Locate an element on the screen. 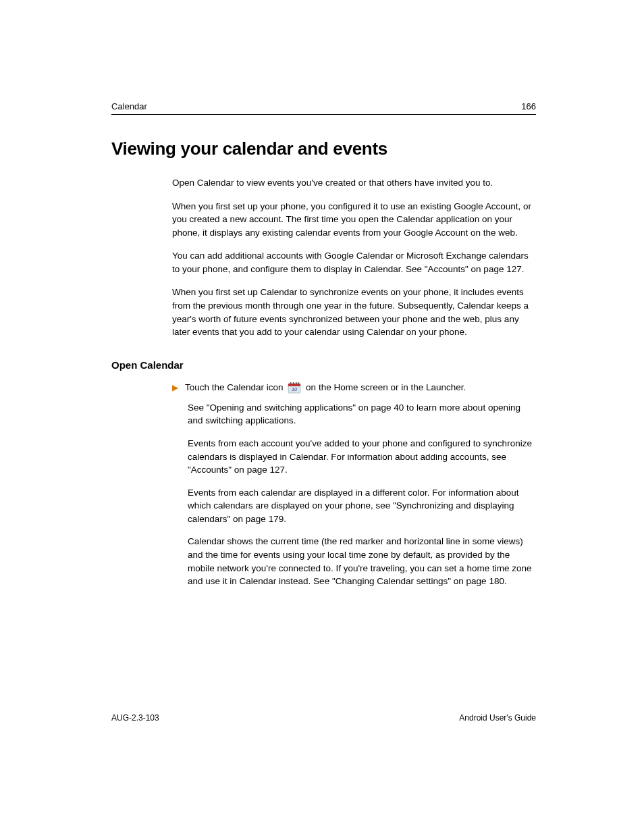 The height and width of the screenshot is (834, 644). intro-para: You can add additional accounts with Goo… is located at coordinates (354, 262).